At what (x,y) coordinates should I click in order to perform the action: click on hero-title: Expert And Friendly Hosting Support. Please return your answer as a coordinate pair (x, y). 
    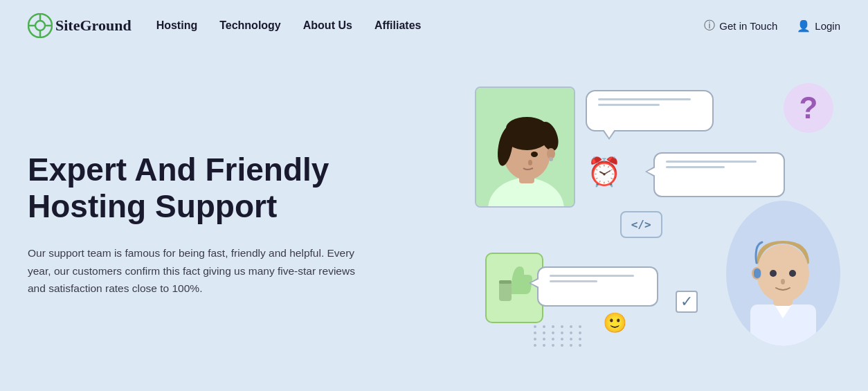
    Looking at the image, I should click on (237, 188).